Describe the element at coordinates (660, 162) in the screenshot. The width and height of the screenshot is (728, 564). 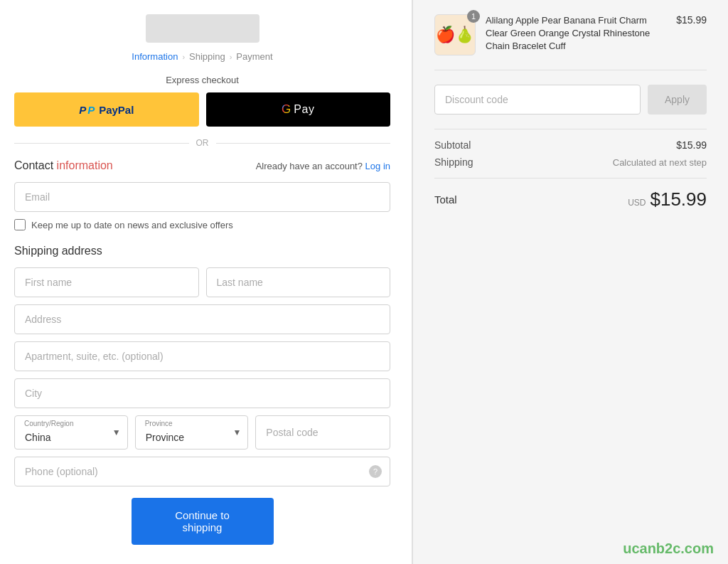
I see `shipping-value: Calculated at next step` at that location.